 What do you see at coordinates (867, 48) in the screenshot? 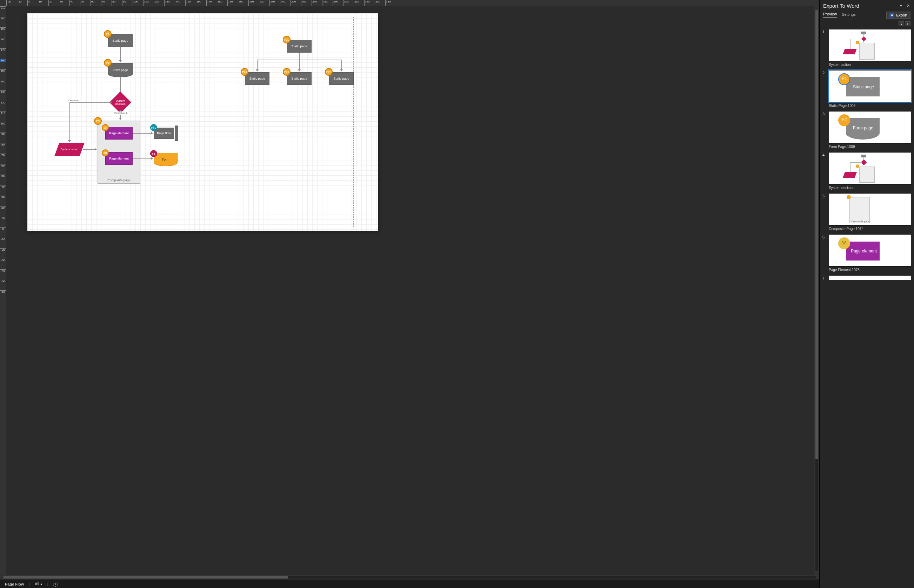
I see `preview-item: 1 System action` at bounding box center [867, 48].